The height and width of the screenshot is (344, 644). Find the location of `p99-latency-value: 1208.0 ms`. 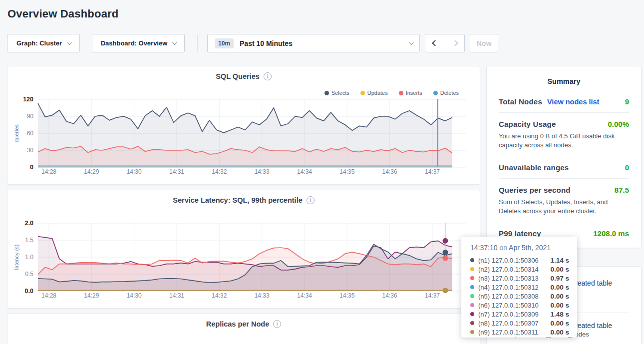

p99-latency-value: 1208.0 ms is located at coordinates (611, 234).